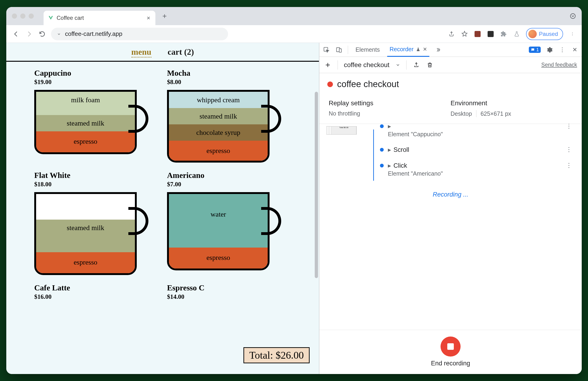  I want to click on environment-label: Environment, so click(511, 103).